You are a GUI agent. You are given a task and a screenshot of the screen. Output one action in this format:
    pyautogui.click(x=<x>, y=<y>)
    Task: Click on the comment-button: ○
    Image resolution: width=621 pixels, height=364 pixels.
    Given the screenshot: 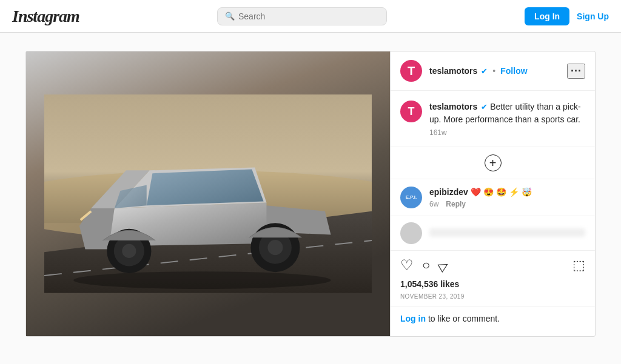 What is the action you would take?
    pyautogui.click(x=426, y=265)
    